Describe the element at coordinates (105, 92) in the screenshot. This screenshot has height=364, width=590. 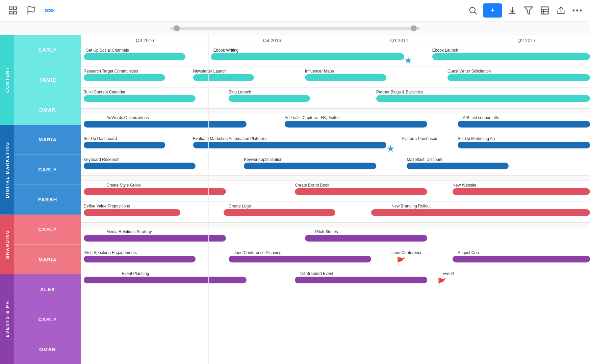
I see `label-content-calendar: Build Content Calendar` at that location.